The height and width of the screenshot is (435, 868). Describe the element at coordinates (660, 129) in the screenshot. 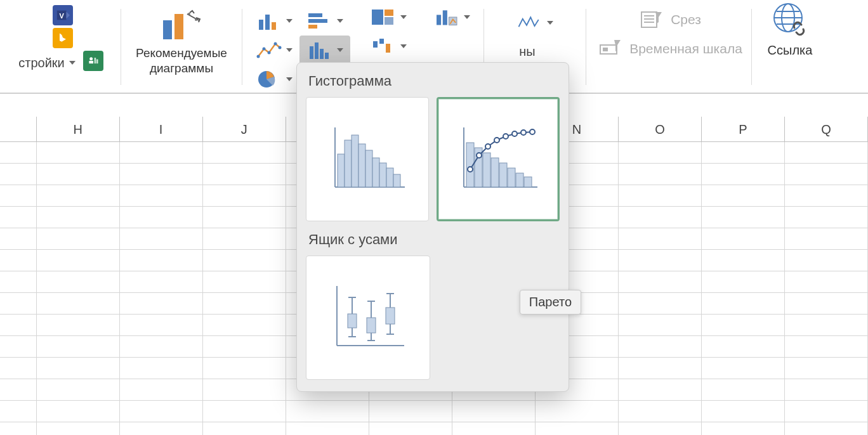

I see `col-header: O` at that location.